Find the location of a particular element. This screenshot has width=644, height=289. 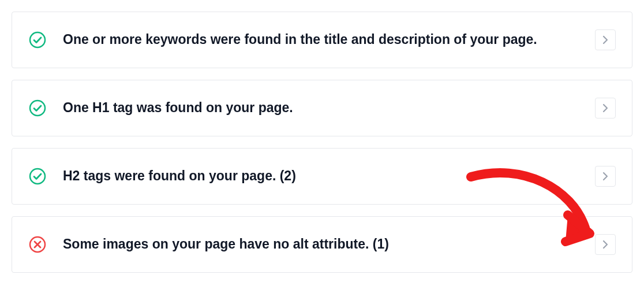

check-message: Some images on your page have no alt att… is located at coordinates (329, 244).